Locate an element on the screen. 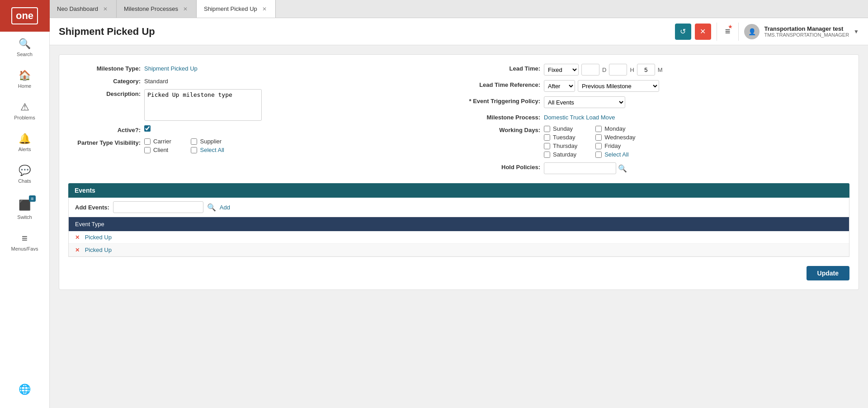  sidebar-label-search: Search is located at coordinates (24, 54).